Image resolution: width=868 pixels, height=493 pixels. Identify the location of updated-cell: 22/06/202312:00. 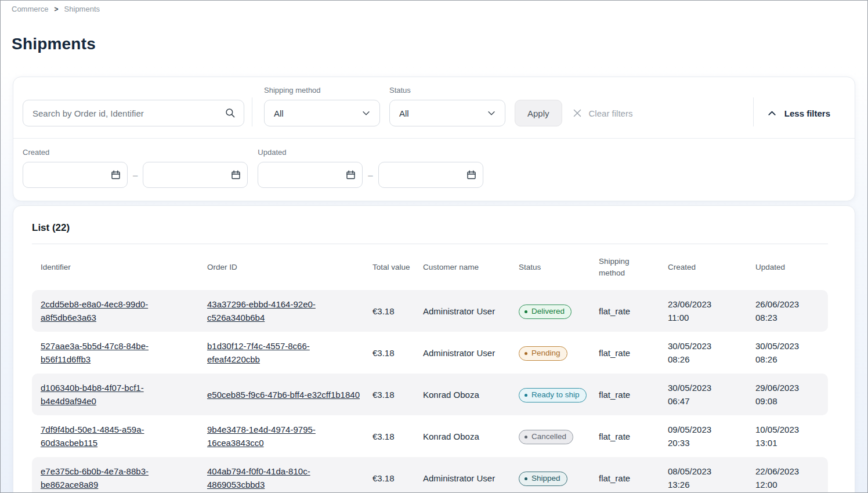
(791, 476).